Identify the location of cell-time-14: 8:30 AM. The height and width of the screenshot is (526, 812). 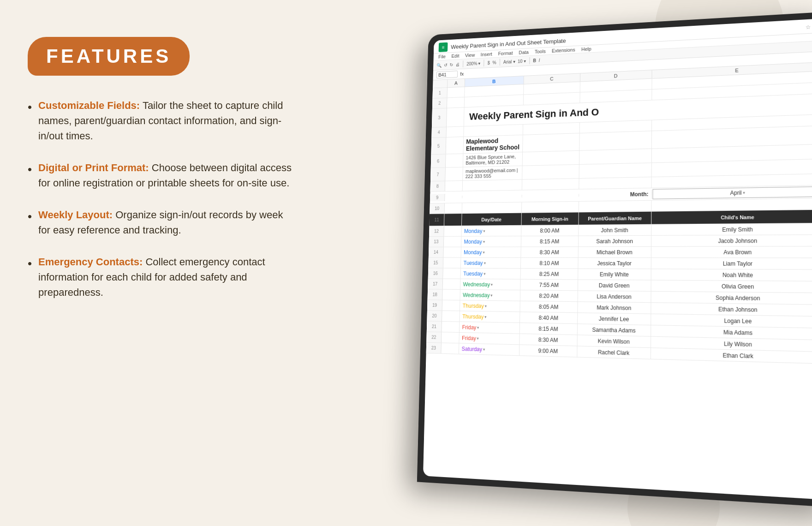
(550, 252).